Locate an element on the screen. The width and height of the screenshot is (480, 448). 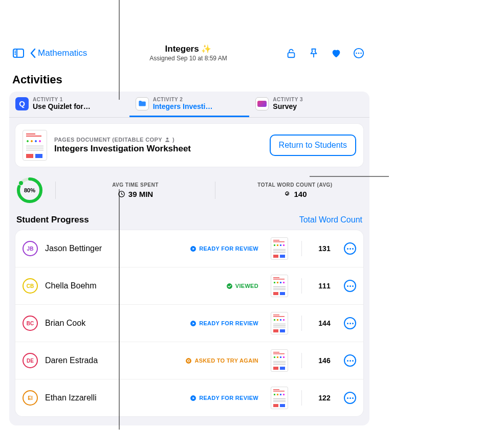
stat-word-count: TOTAL WORD COUNT (AVG) 140 is located at coordinates (295, 190).